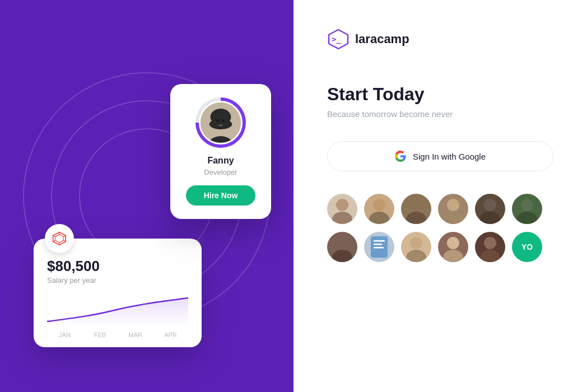 Image resolution: width=587 pixels, height=392 pixels. I want to click on google-icon, so click(400, 156).